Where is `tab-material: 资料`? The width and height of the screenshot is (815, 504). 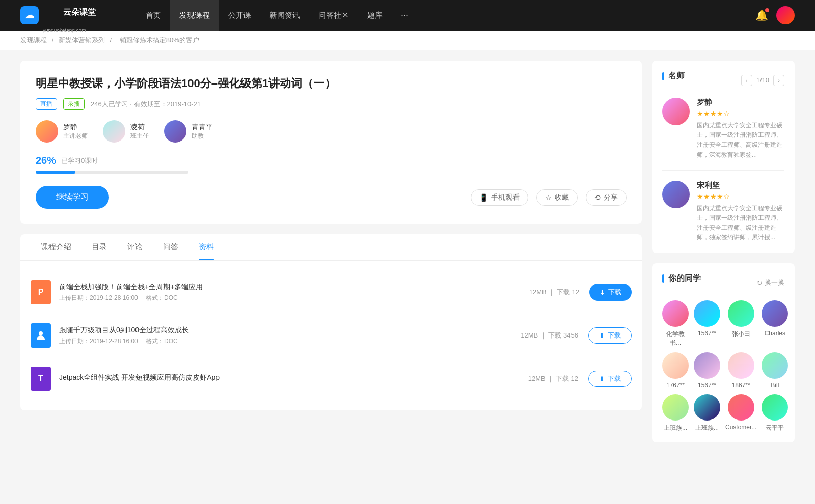
tab-material: 资料 is located at coordinates (206, 247).